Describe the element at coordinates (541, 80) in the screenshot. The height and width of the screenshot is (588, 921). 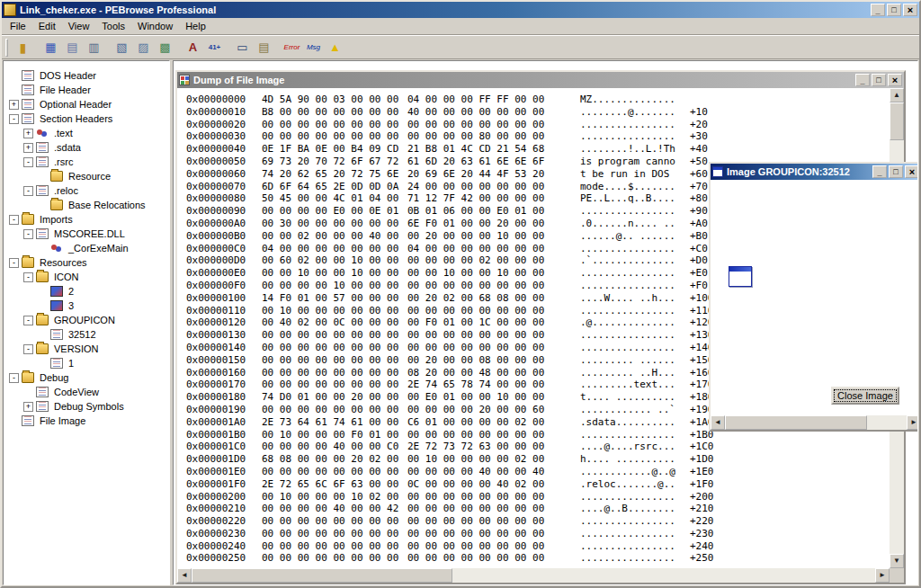
I see `dump-title-bar: Dump of File Image _ □ ×` at that location.